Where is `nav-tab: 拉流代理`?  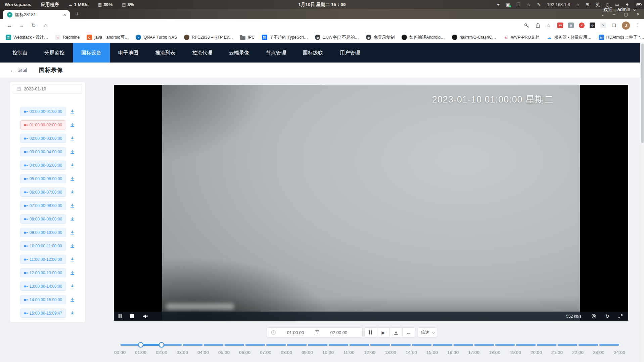 nav-tab: 拉流代理 is located at coordinates (202, 53).